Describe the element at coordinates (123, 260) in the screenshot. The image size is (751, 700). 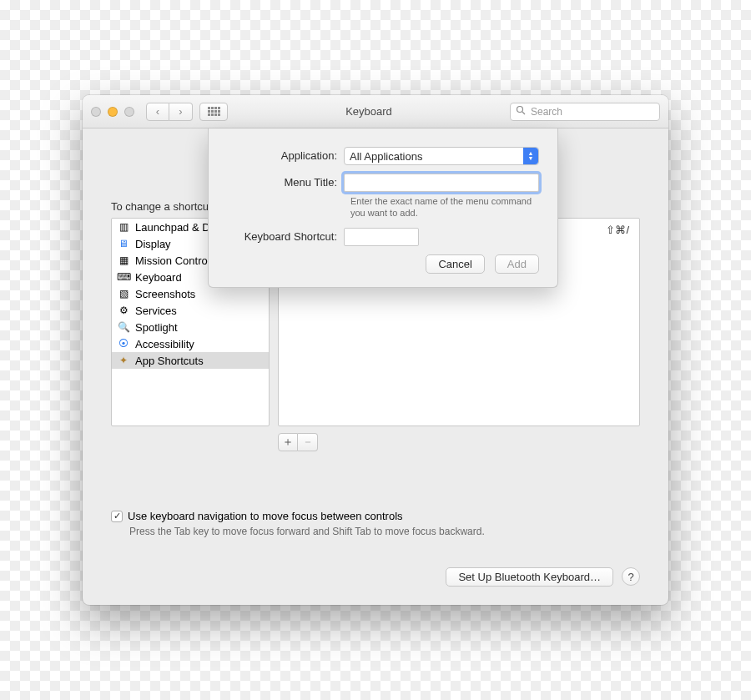
I see `mission-control-icon: ▦` at that location.